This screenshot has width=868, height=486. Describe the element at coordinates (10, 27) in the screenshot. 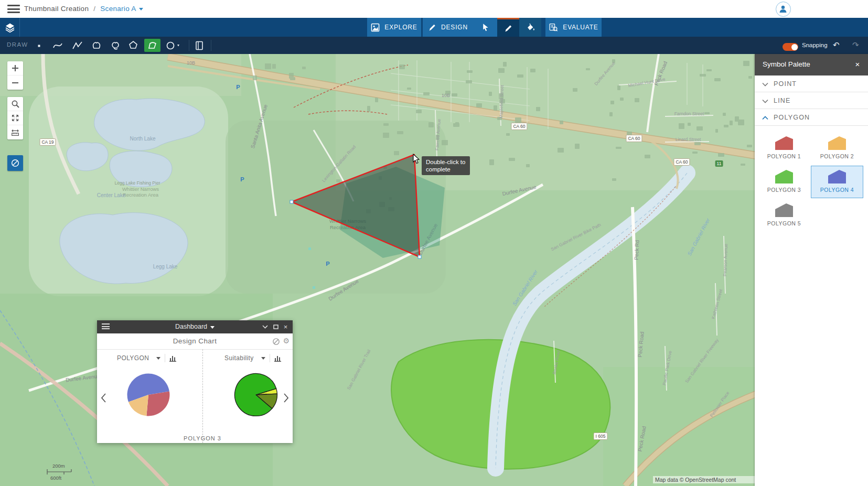

I see `layers-icon` at that location.